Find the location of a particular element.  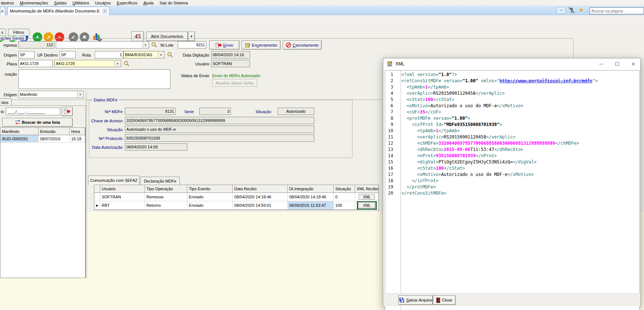

empresa-combo: ▼ is located at coordinates (102, 45).